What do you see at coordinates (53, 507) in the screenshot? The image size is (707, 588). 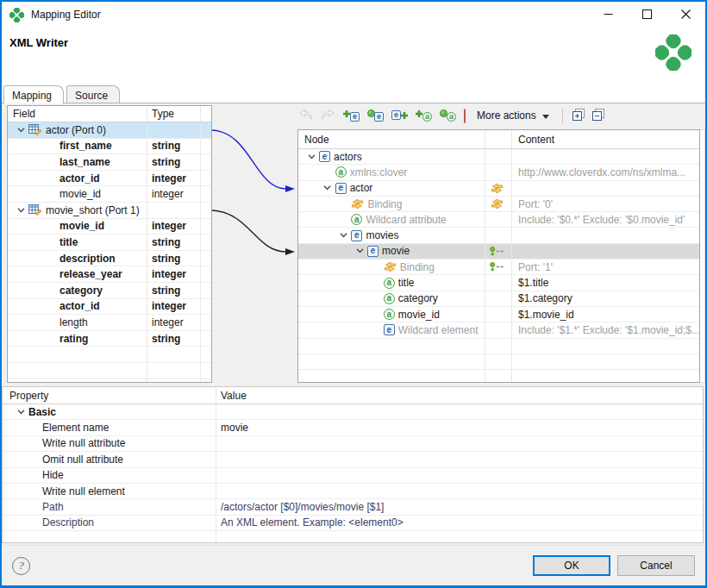 I see `property-name: Path` at bounding box center [53, 507].